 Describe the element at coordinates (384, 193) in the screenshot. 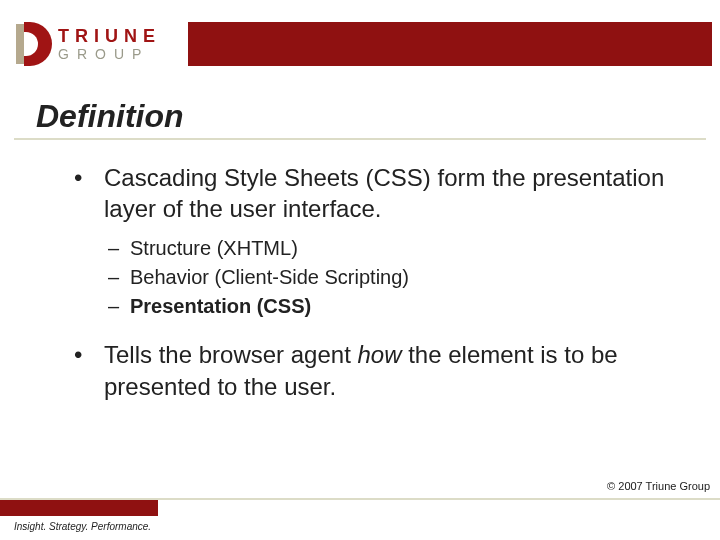

I see `bullet-text: Cascading Style Sheets (CSS) form the pr…` at that location.